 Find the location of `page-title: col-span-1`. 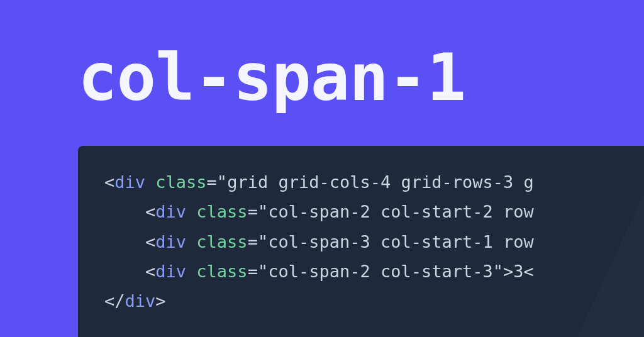

page-title: col-span-1 is located at coordinates (272, 77).